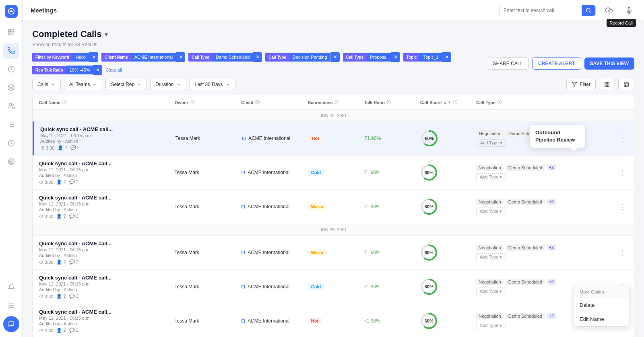 This screenshot has width=644, height=337. What do you see at coordinates (336, 102) in the screenshot?
I see `scoresense-info-icon: ⓘ` at bounding box center [336, 102].